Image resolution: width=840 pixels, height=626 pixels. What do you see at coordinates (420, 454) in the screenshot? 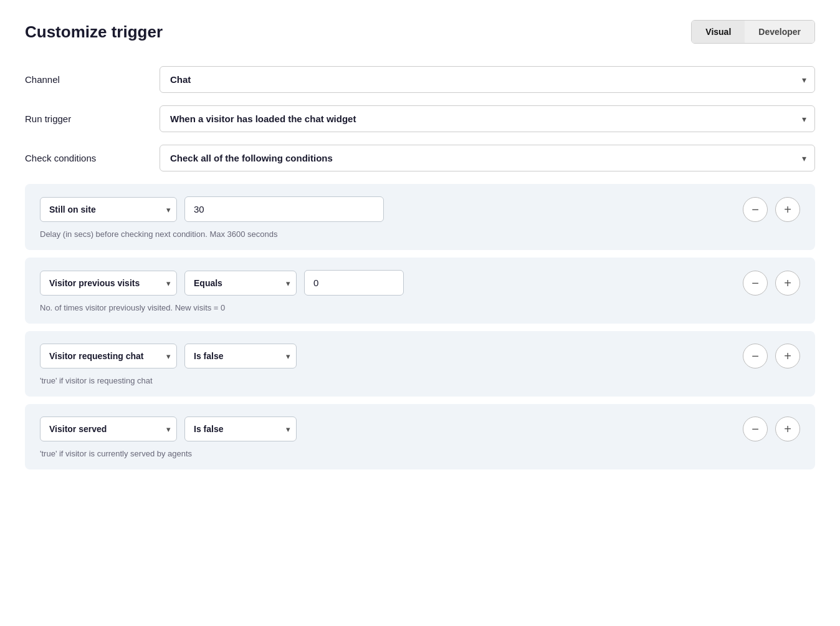
I see `condition-hint: 'true' if visitor is currently served by…` at bounding box center [420, 454].